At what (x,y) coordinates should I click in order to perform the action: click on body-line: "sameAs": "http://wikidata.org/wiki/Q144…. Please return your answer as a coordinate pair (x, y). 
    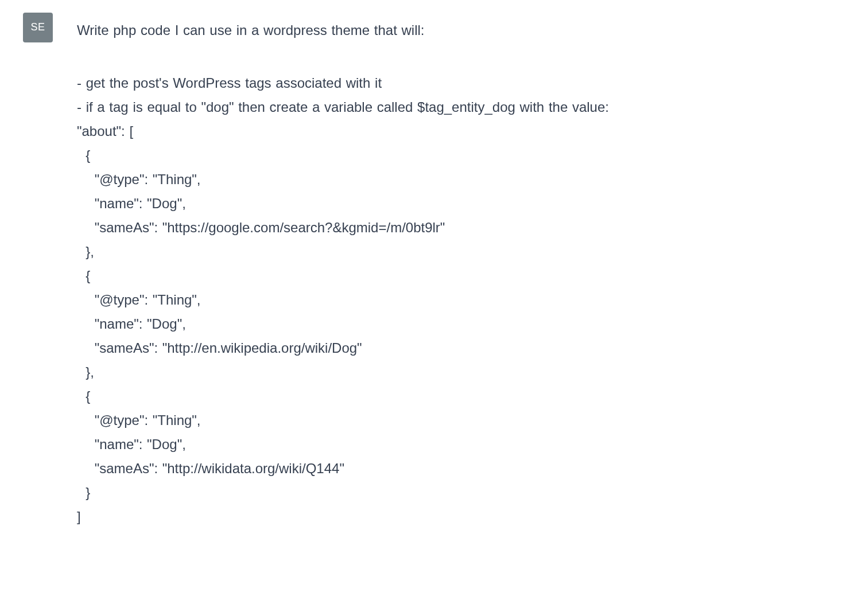
    Looking at the image, I should click on (450, 469).